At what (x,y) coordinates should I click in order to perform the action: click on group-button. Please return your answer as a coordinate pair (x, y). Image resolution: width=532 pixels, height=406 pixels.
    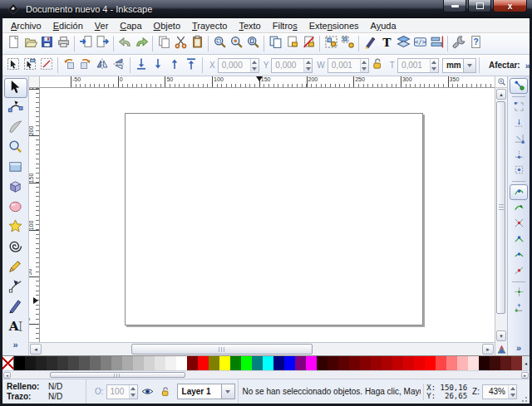
    Looking at the image, I should click on (331, 44).